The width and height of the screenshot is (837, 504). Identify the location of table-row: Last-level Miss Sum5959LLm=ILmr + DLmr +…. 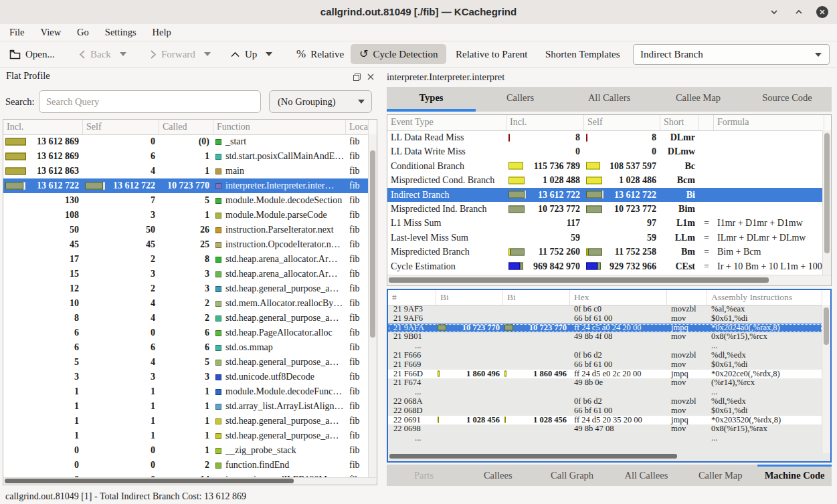
(606, 238).